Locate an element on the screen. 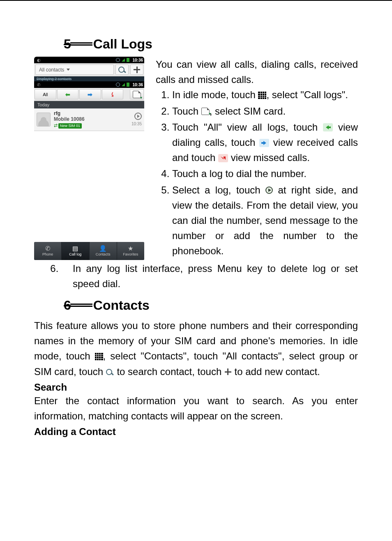 This screenshot has height=541, width=392. status-phone-icon: ✆ is located at coordinates (75, 85).